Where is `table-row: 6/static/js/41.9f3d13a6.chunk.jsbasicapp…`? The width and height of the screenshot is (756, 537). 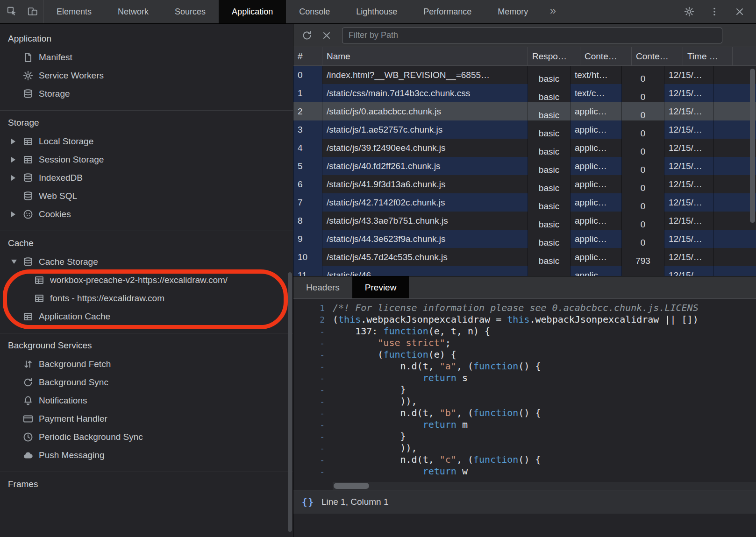 table-row: 6/static/js/41.9f3d13a6.chunk.jsbasicapp… is located at coordinates (525, 184).